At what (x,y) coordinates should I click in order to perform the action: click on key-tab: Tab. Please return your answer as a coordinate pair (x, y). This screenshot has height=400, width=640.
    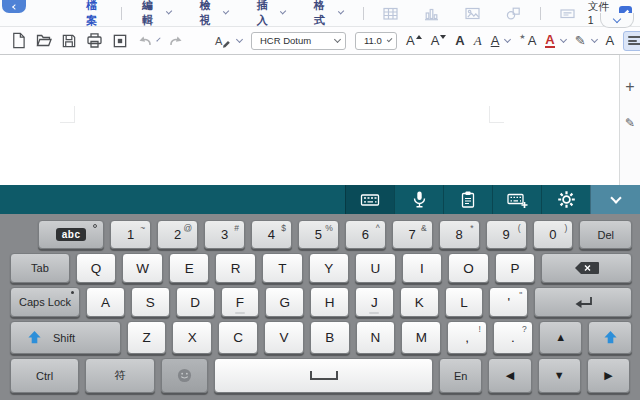
    Looking at the image, I should click on (40, 268).